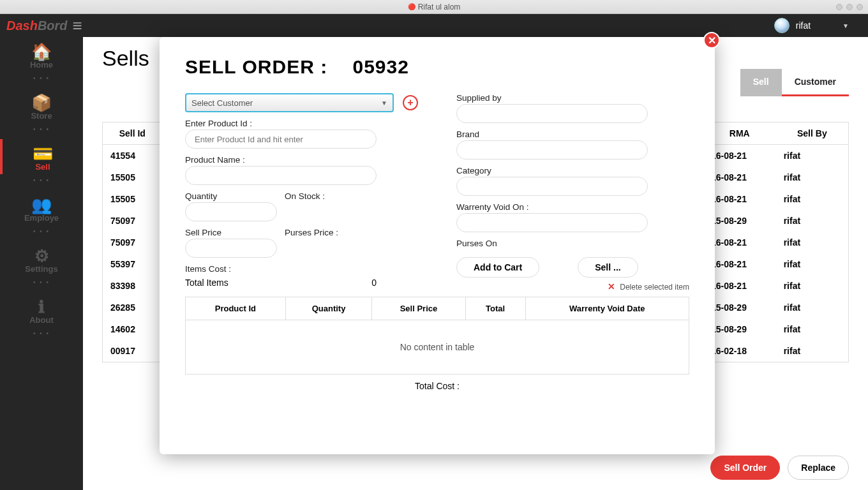  What do you see at coordinates (281, 139) in the screenshot?
I see `product-id-input` at bounding box center [281, 139].